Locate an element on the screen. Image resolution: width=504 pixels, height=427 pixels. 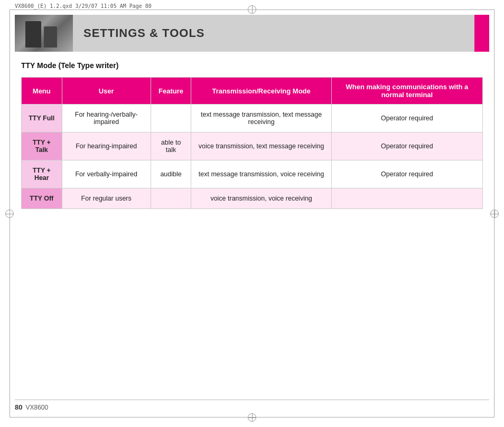
cell-menu-1: TTY + Talk is located at coordinates (42, 147).